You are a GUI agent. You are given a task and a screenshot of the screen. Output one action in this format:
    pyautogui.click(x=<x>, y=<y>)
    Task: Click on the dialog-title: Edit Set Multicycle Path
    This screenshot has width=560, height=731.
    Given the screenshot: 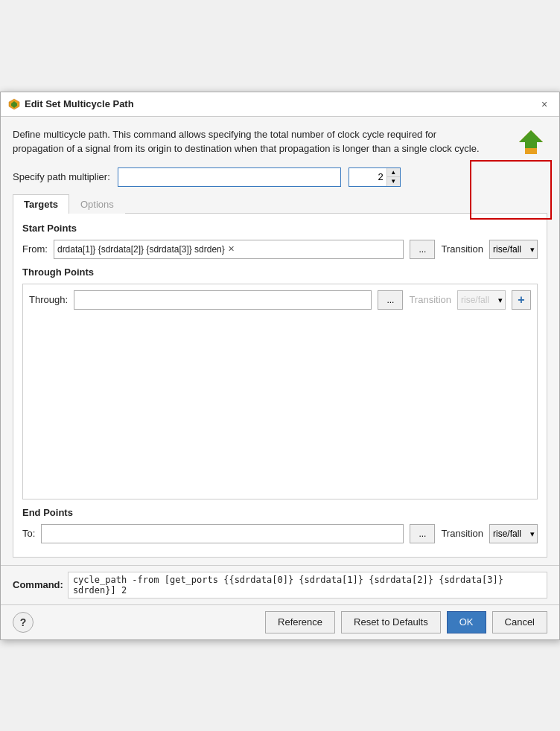 What is the action you would take?
    pyautogui.click(x=79, y=104)
    